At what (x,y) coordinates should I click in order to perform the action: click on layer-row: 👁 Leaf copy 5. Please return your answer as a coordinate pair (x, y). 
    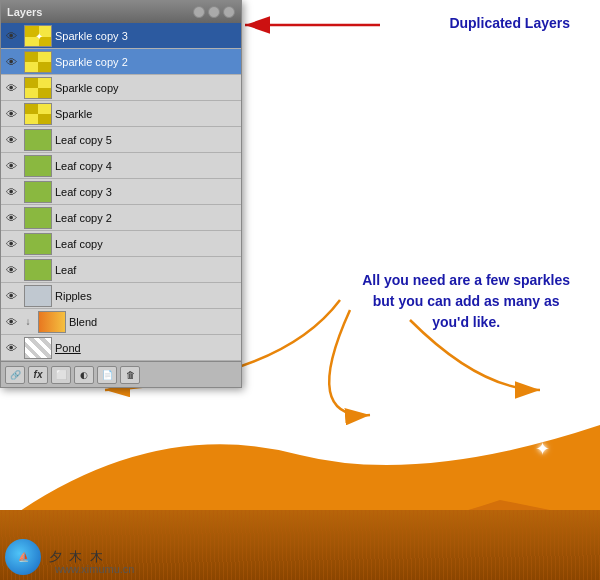
    Looking at the image, I should click on (121, 140).